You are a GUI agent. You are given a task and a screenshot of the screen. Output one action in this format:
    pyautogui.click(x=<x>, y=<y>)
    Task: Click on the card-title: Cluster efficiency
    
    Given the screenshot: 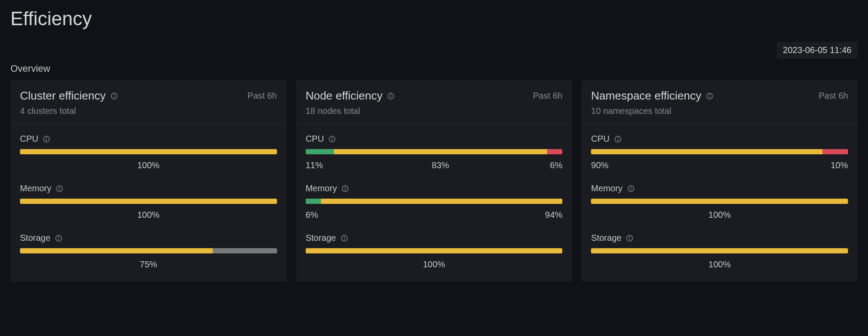 What is the action you would take?
    pyautogui.click(x=69, y=96)
    